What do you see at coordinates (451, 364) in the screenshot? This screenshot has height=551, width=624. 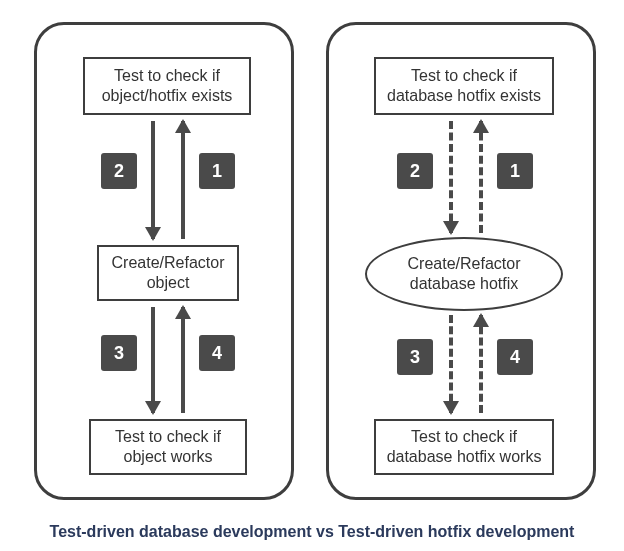 I see `arrow-right-3-down` at bounding box center [451, 364].